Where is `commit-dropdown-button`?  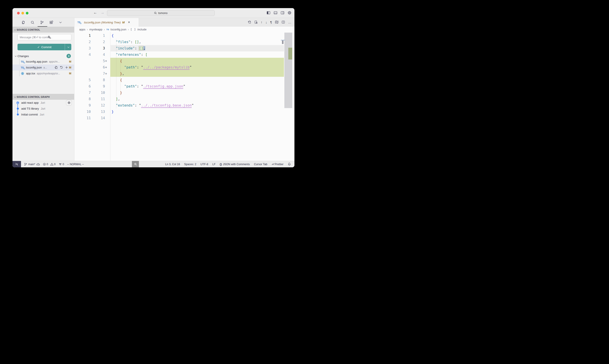 commit-dropdown-button is located at coordinates (68, 47).